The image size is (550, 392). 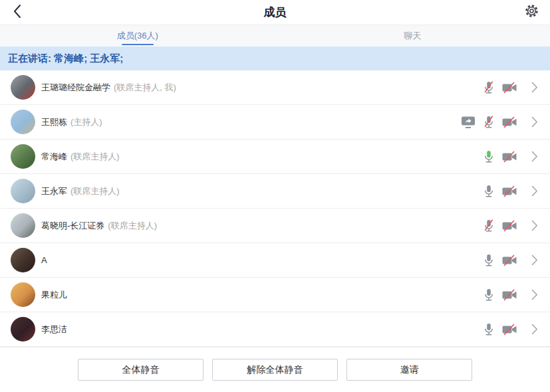 What do you see at coordinates (275, 157) in the screenshot?
I see `member-row: 常海峰 (联席主持人)` at bounding box center [275, 157].